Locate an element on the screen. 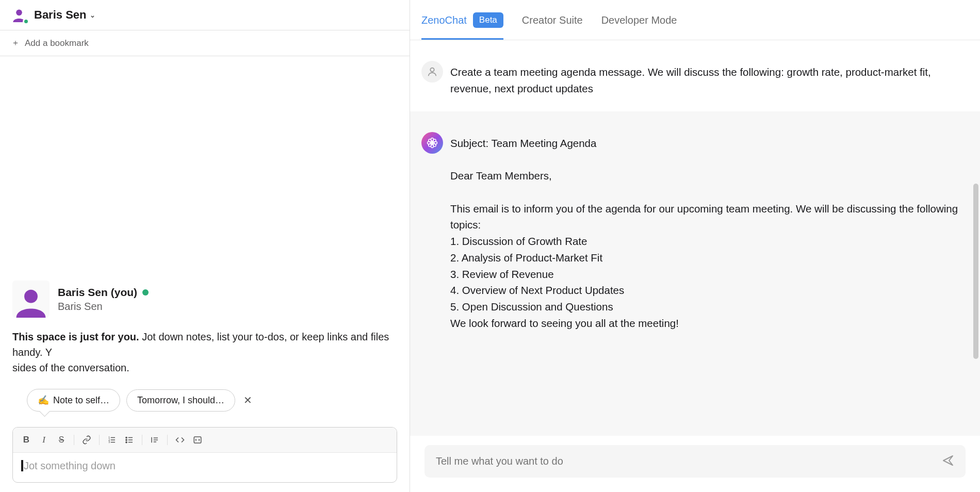 Image resolution: width=980 pixels, height=492 pixels. bold-button: B is located at coordinates (26, 440).